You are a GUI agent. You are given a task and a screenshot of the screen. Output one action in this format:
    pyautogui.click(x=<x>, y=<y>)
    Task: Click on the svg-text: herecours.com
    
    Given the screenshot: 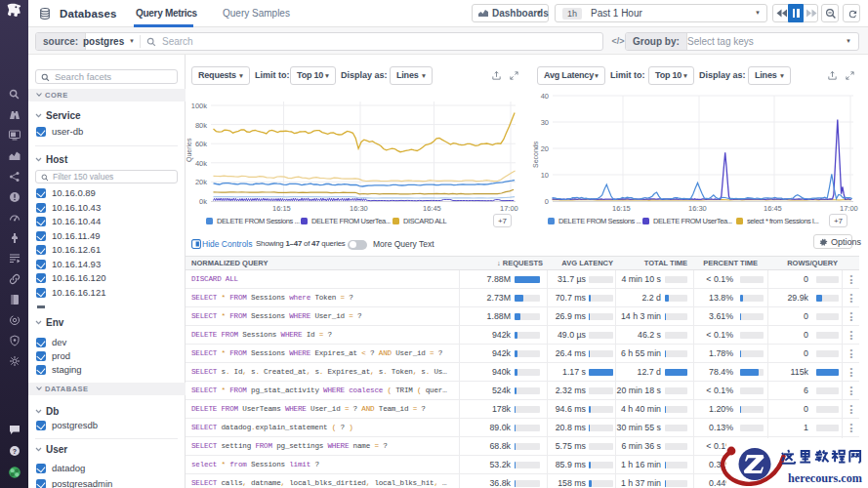 What is the action you would take?
    pyautogui.click(x=825, y=478)
    